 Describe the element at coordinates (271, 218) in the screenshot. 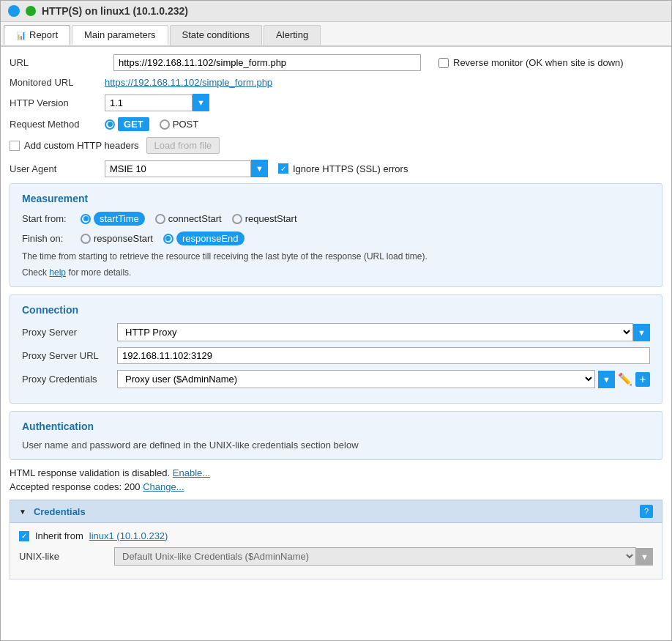

I see `request-start-label: requestStart` at that location.